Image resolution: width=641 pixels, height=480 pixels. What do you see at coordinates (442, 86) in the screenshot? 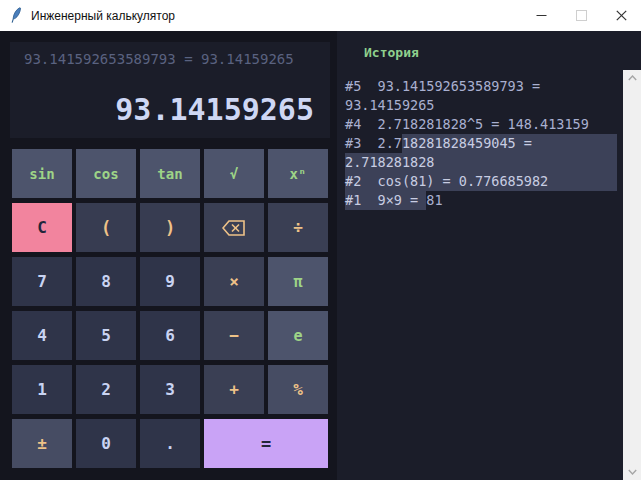
I see `history-text: #5 93.141592653589793 =` at bounding box center [442, 86].